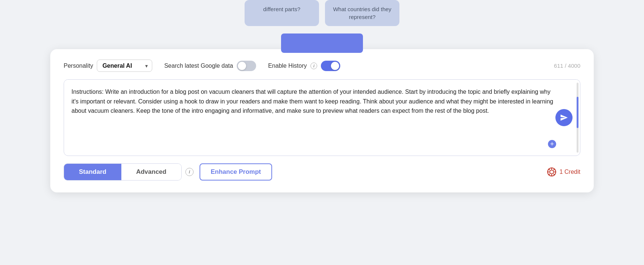 The width and height of the screenshot is (644, 265). Describe the element at coordinates (552, 144) in the screenshot. I see `plus-icon: +` at that location.